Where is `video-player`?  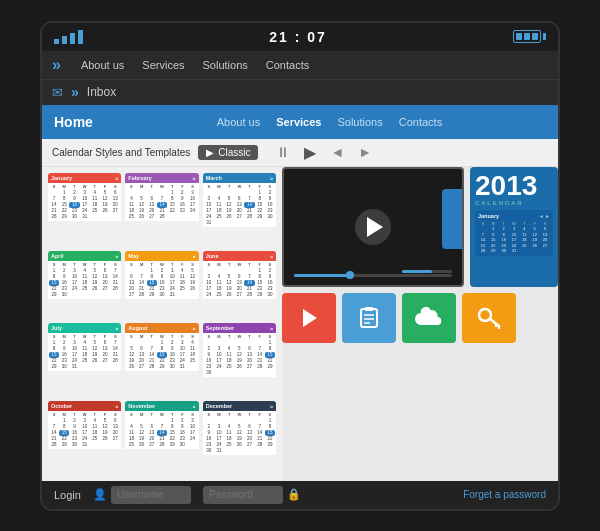
video-player is located at coordinates (373, 227).